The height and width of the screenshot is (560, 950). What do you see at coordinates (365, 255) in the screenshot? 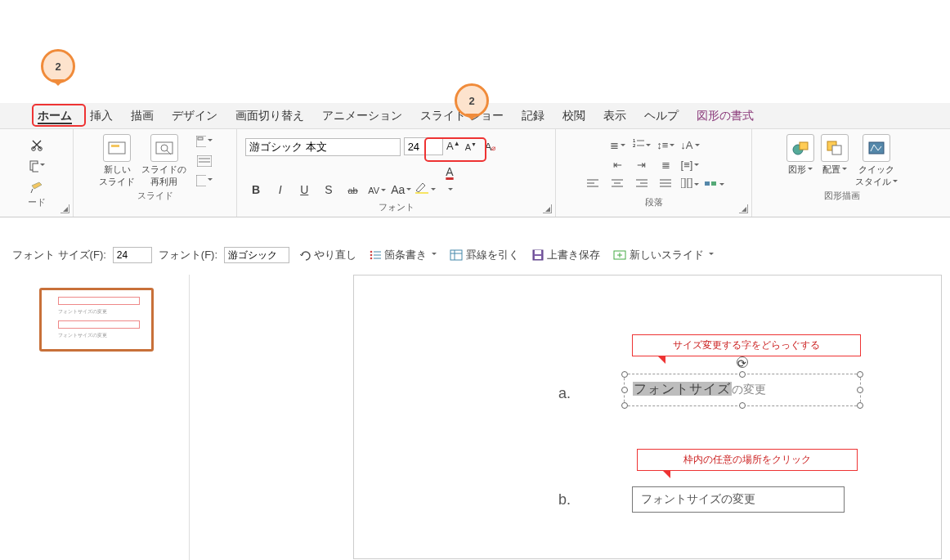
I see `quick-access-toolbar: フォント サイズ(F): フォント(F): やり直し 箇条書き 罫線を引く 上書…` at bounding box center [365, 255].